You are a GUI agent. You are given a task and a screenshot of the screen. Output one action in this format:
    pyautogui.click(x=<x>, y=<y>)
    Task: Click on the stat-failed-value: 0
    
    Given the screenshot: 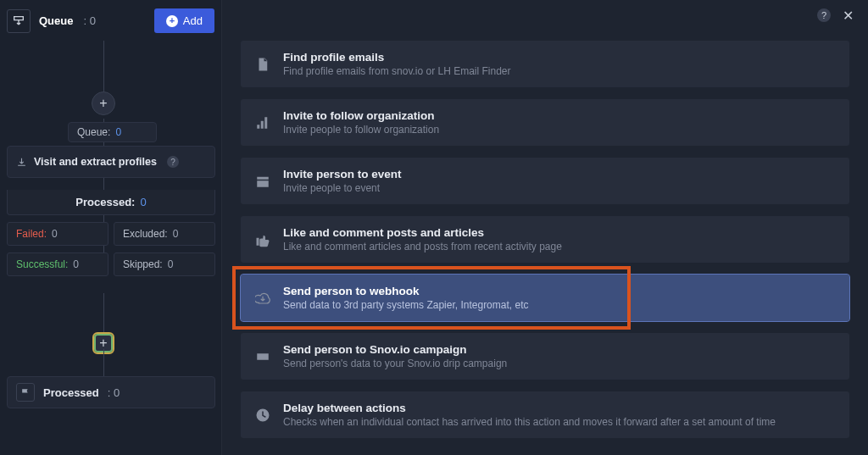 What is the action you would take?
    pyautogui.click(x=54, y=234)
    